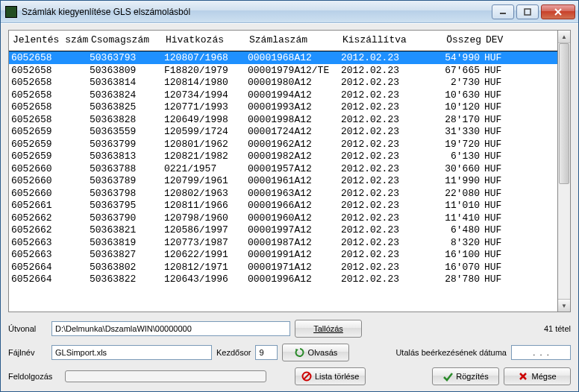 Image resolution: width=579 pixels, height=392 pixels. Describe the element at coordinates (125, 107) in the screenshot. I see `cell: 50363825` at that location.